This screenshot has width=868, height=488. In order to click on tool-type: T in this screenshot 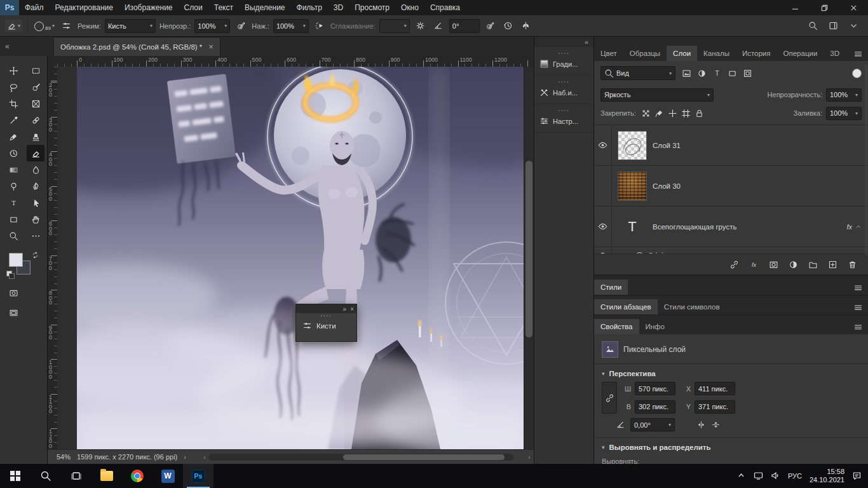, I will do `click(13, 203)`.